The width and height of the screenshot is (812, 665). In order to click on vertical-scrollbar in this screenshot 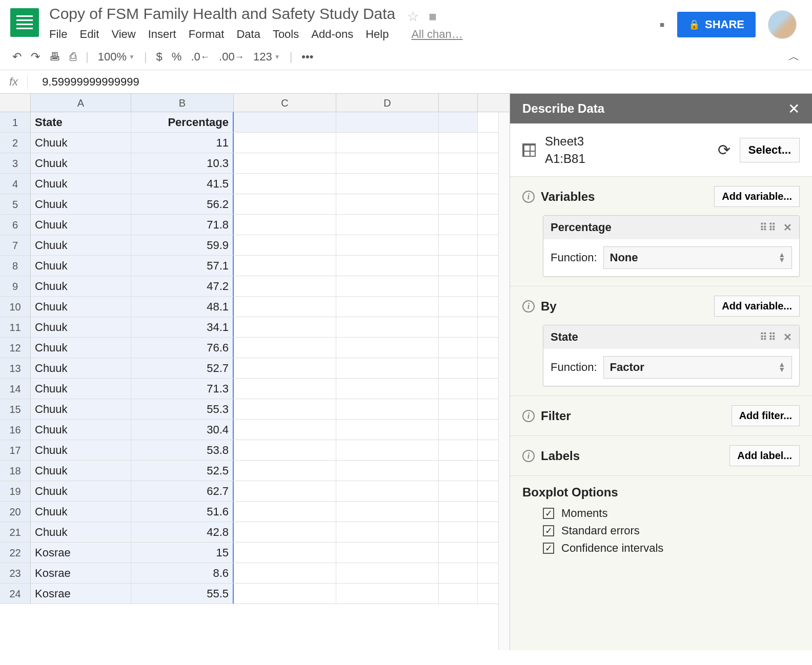, I will do `click(504, 381)`.